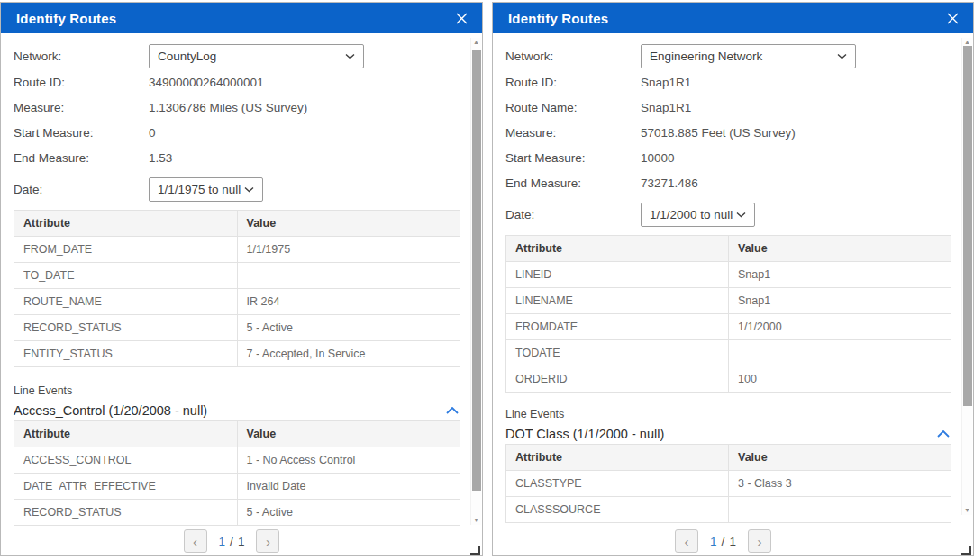 The image size is (974, 560). What do you see at coordinates (728, 183) in the screenshot?
I see `end-measure-row: End Measure: 73271.486` at bounding box center [728, 183].